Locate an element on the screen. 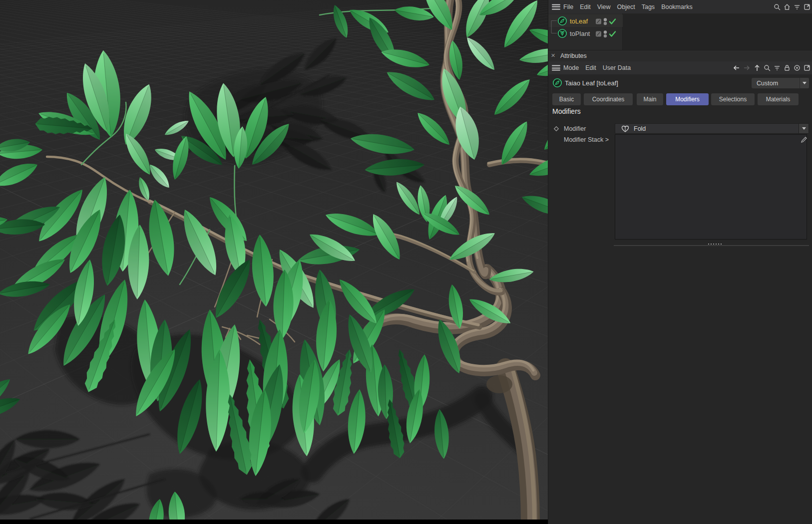 This screenshot has width=812, height=524. object-manager-menu-icon is located at coordinates (556, 7).